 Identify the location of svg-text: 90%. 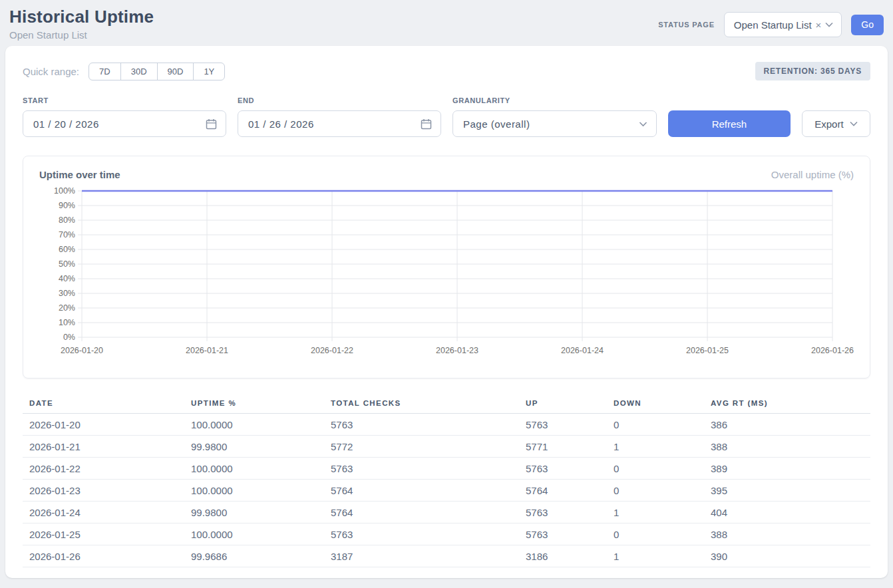
(67, 206).